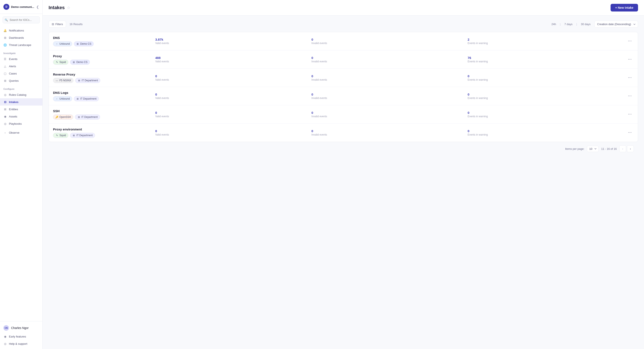 This screenshot has height=349, width=644. Describe the element at coordinates (21, 37) in the screenshot. I see `sidebar-item-dashboards: ⊞ Dashboards` at that location.